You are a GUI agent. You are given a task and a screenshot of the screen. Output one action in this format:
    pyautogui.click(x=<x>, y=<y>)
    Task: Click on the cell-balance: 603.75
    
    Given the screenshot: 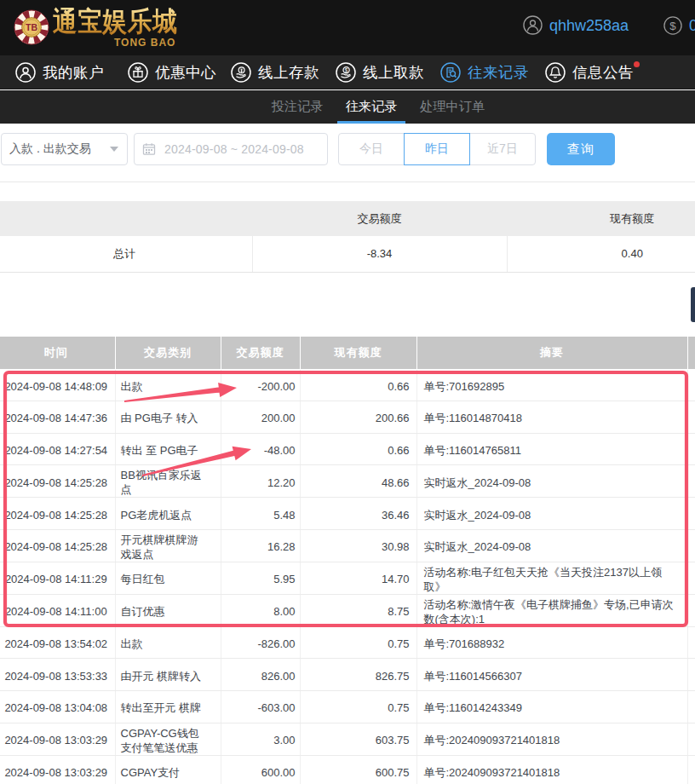 What is the action you would take?
    pyautogui.click(x=358, y=739)
    